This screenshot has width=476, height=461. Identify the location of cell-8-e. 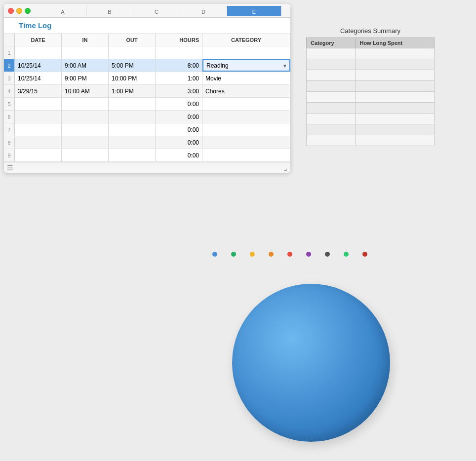
(246, 142).